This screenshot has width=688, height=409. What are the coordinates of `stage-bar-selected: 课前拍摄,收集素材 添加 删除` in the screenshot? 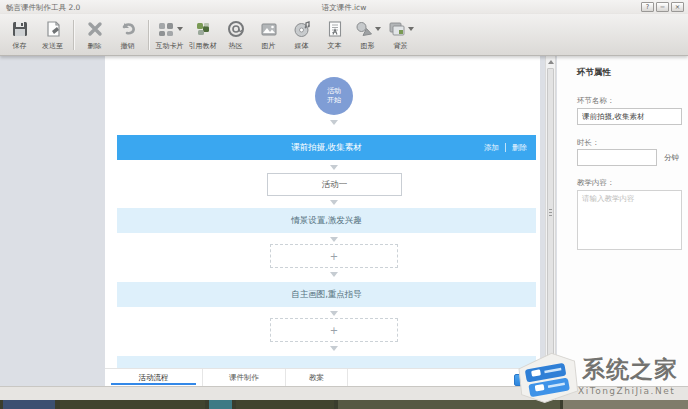 It's located at (326, 148).